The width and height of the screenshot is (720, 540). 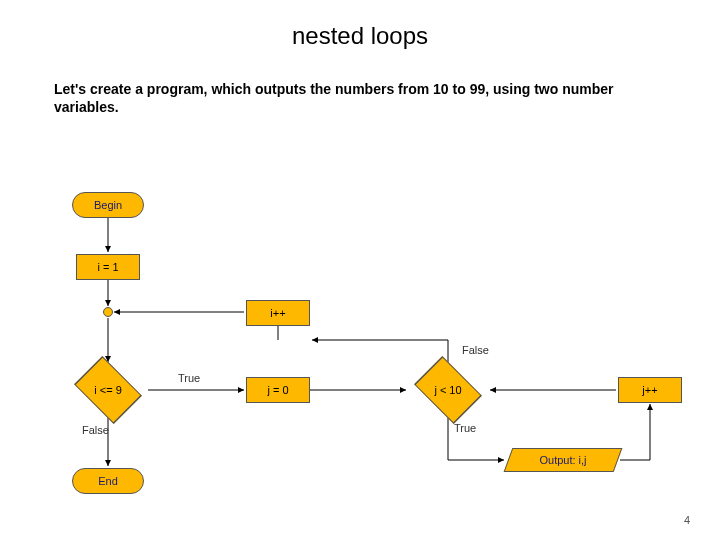 What do you see at coordinates (465, 428) in the screenshot?
I see `edge-label-true-2: True` at bounding box center [465, 428].